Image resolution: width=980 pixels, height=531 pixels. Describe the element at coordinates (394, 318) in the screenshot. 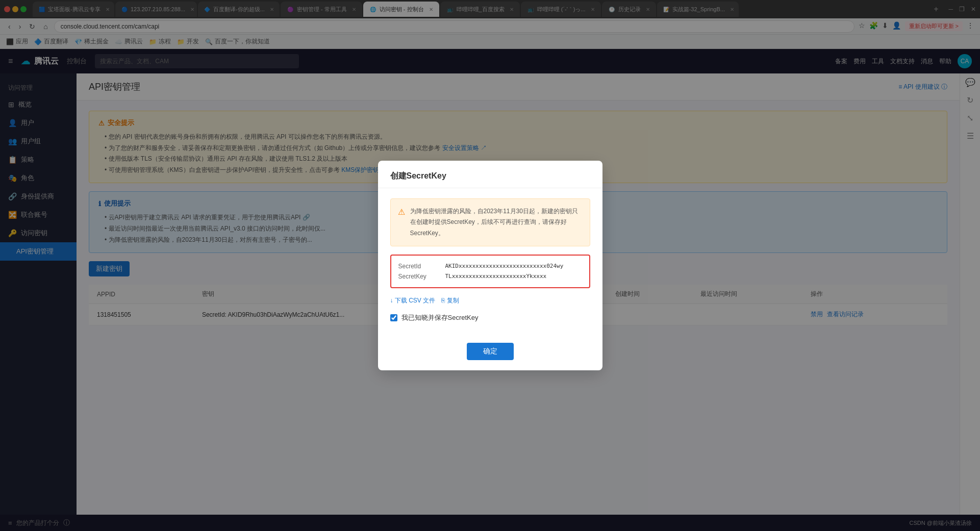

I see `confirm-save-checkbox` at that location.